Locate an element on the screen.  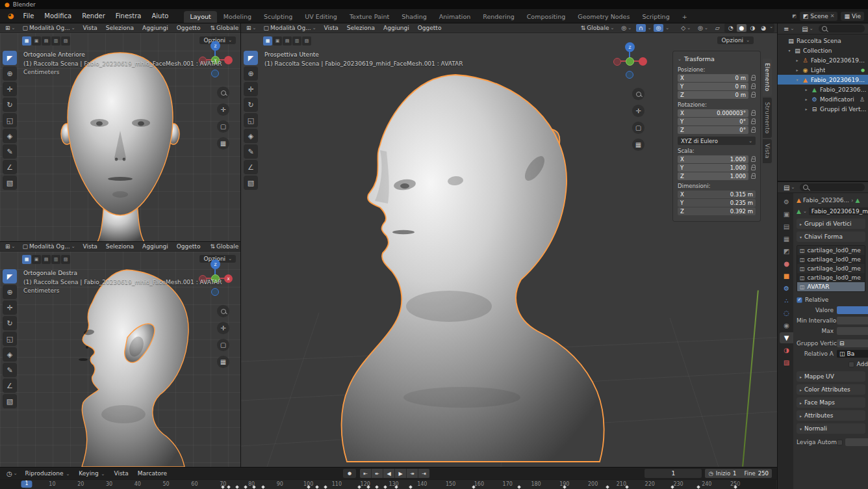
grid-ortho-icon: ▦ is located at coordinates (223, 362).